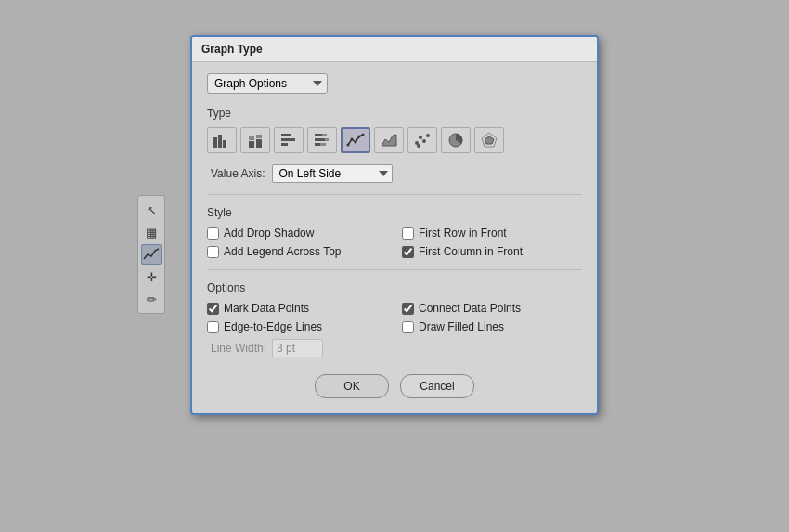 This screenshot has height=532, width=789. What do you see at coordinates (394, 319) in the screenshot?
I see `options-section: Options Mark Data Points Connect Data Po…` at bounding box center [394, 319].